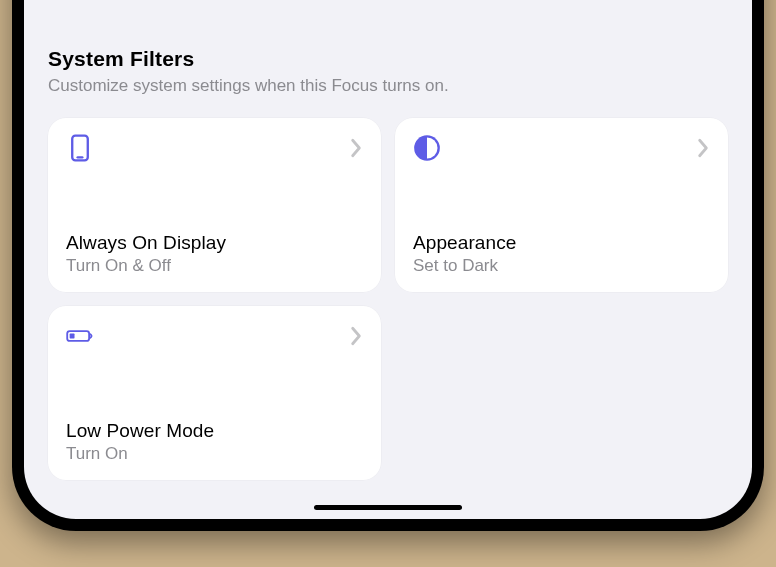 The width and height of the screenshot is (776, 567). I want to click on tile-bottom: Always On Display Turn On & Off, so click(214, 254).